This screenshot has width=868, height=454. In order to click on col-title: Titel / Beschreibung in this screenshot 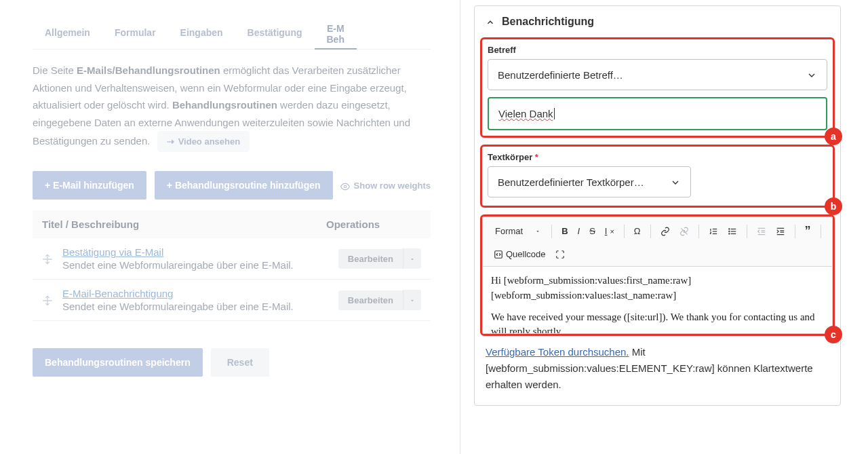, I will do `click(184, 224)`.